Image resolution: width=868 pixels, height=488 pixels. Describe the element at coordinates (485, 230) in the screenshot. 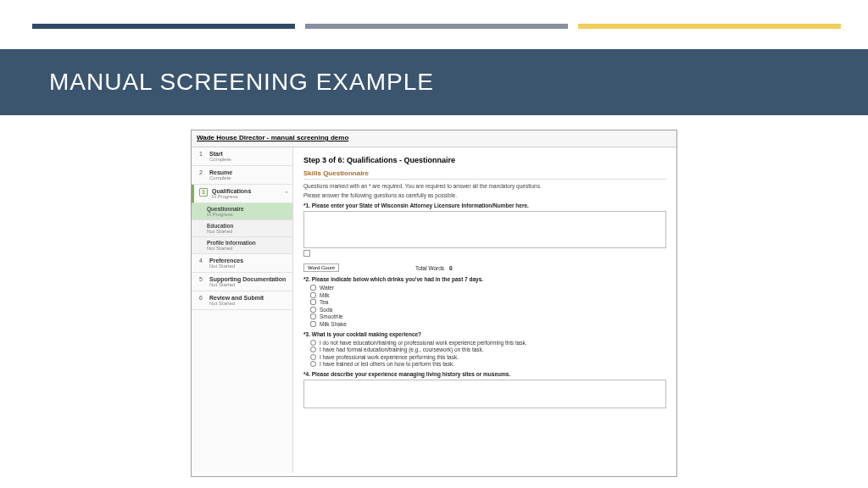

I see `q1-textarea` at that location.